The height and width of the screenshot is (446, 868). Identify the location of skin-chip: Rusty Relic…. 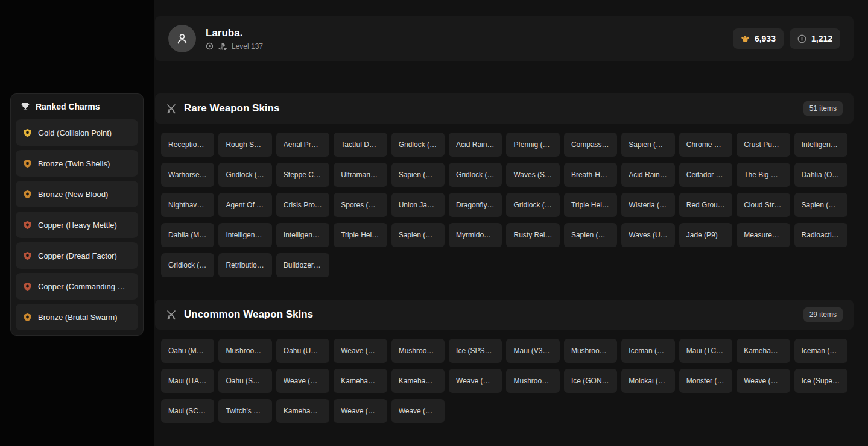
(533, 235).